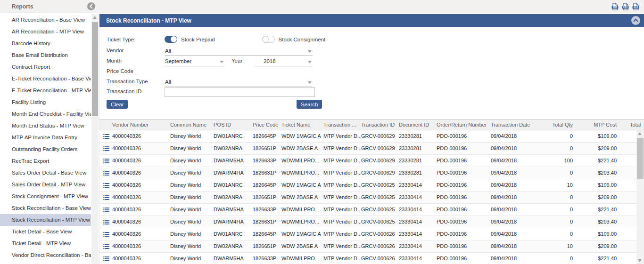  What do you see at coordinates (45, 20) in the screenshot?
I see `sidebar-item: AR Reconciliation - Base View` at bounding box center [45, 20].